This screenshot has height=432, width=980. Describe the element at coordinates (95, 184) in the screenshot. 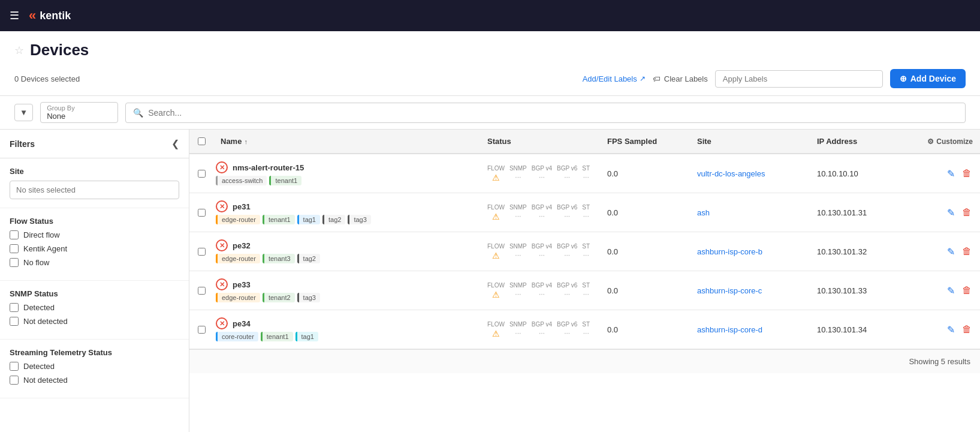

I see `site-filter-section: Site` at that location.